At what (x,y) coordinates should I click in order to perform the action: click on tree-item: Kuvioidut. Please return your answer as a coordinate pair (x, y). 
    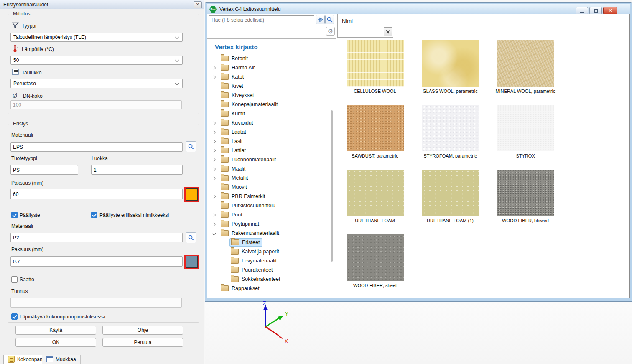
    Looking at the image, I should click on (270, 123).